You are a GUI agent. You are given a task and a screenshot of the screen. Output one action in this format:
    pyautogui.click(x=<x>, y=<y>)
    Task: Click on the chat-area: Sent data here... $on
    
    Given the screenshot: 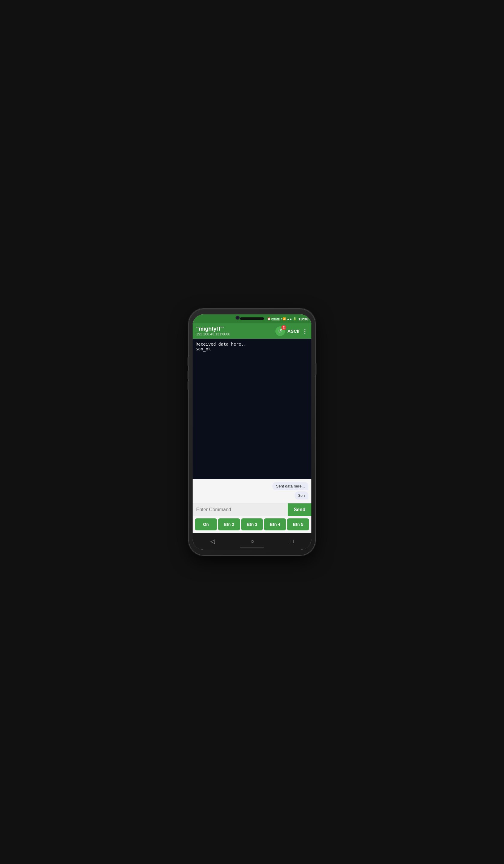 What is the action you would take?
    pyautogui.click(x=252, y=491)
    